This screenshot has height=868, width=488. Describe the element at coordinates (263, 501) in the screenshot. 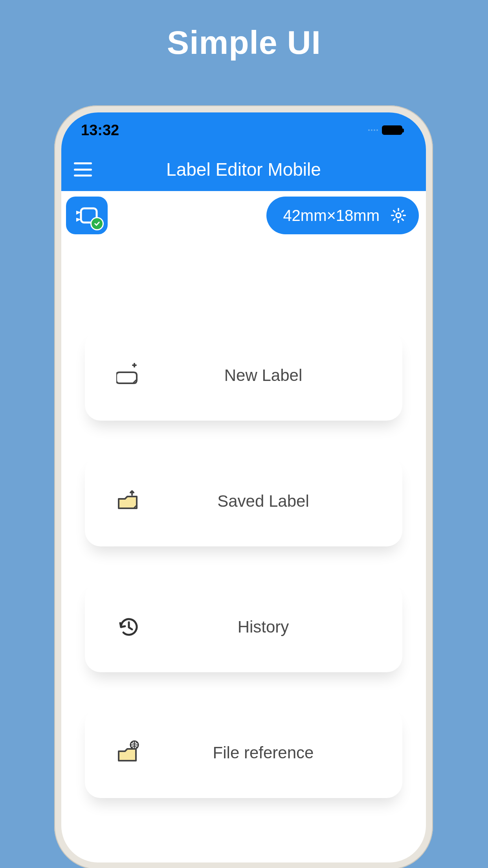

I see `saved-label-text: Saved Label` at that location.